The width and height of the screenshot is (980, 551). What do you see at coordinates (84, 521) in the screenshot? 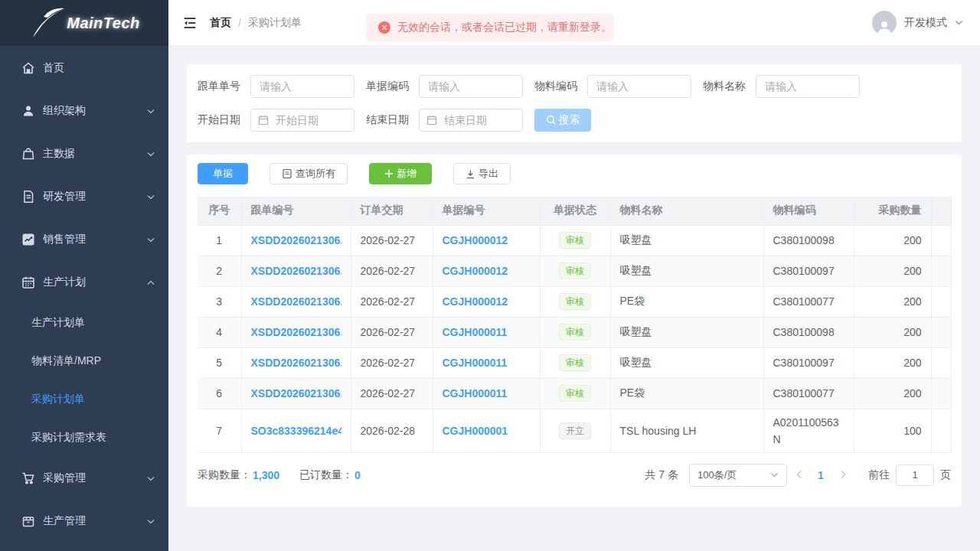
I see `sidebar-item-production-management: 生产管理` at bounding box center [84, 521].